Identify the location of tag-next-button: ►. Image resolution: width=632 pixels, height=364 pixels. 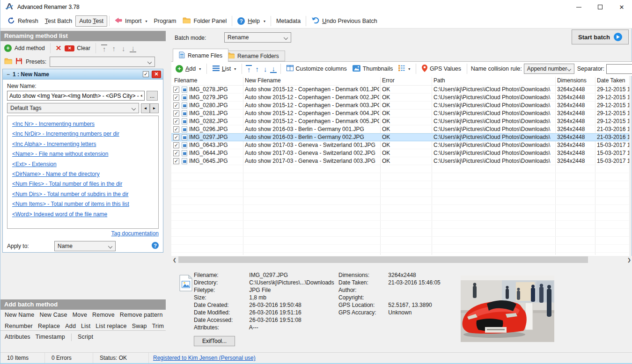
(154, 109).